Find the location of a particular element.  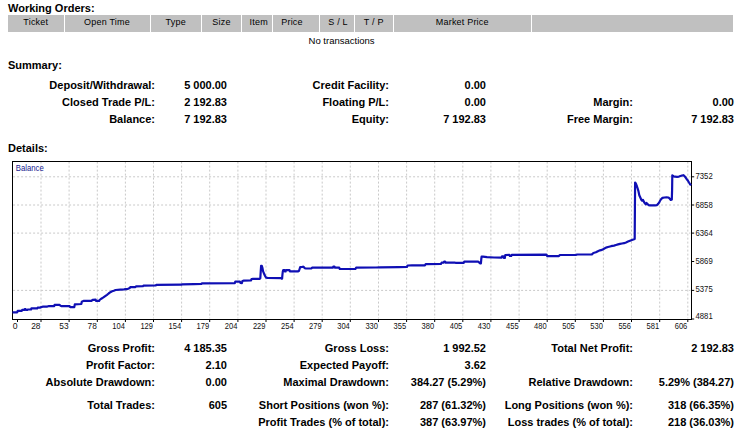

svg-text: 5869 is located at coordinates (704, 261).